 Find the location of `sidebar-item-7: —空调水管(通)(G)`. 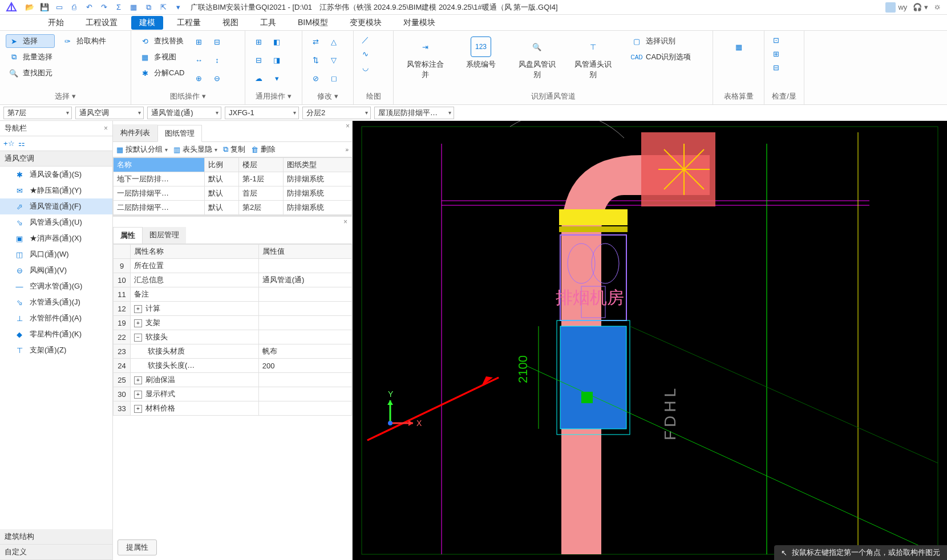

sidebar-item-7: —空调水管(通)(G) is located at coordinates (56, 286).